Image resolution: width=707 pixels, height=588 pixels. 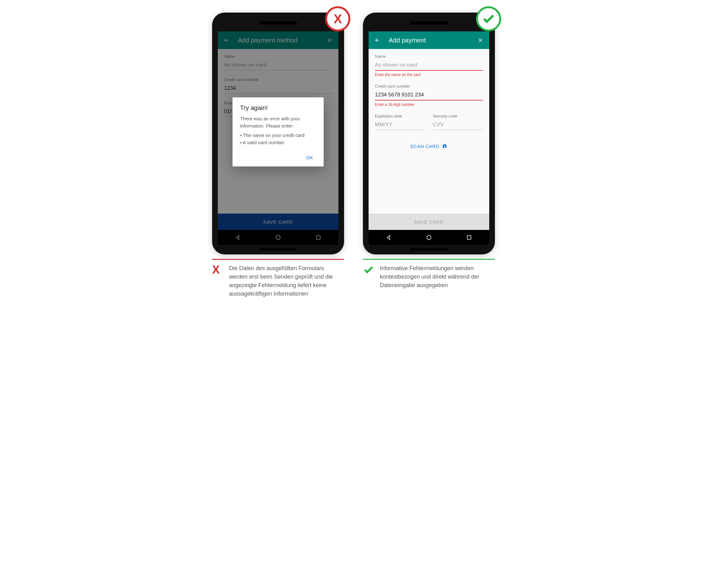 I want to click on exp-field: Expiration date, so click(x=400, y=122).